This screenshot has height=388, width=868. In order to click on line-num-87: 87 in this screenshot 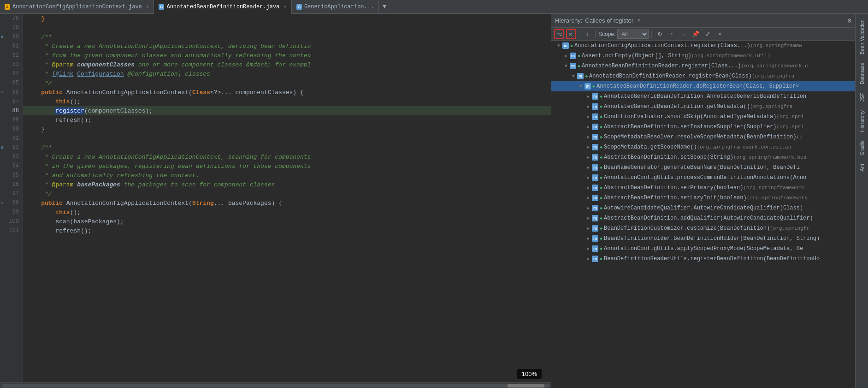, I will do `click(11, 101)`.